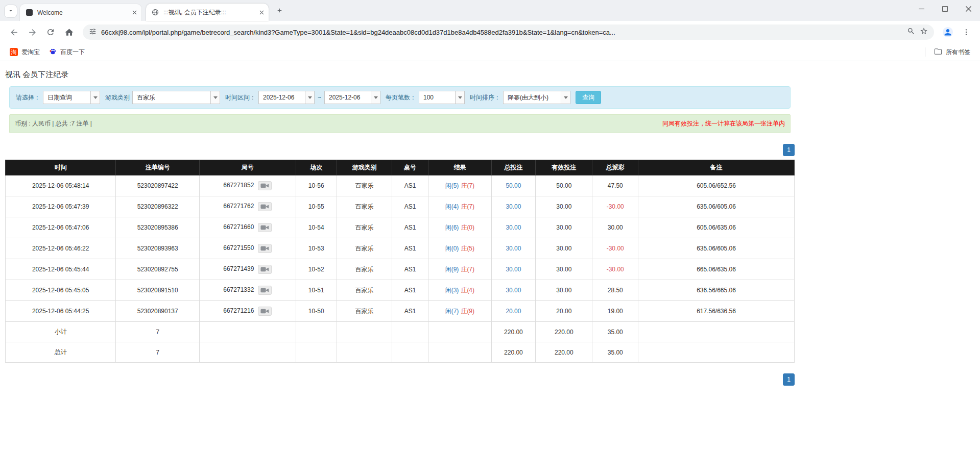  I want to click on header-round-no: 局号, so click(248, 168).